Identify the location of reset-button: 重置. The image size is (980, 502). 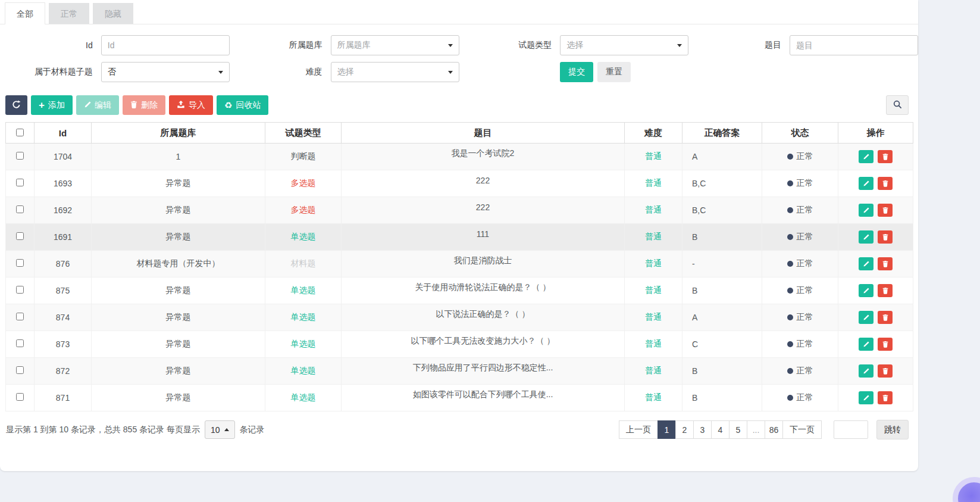
(614, 72).